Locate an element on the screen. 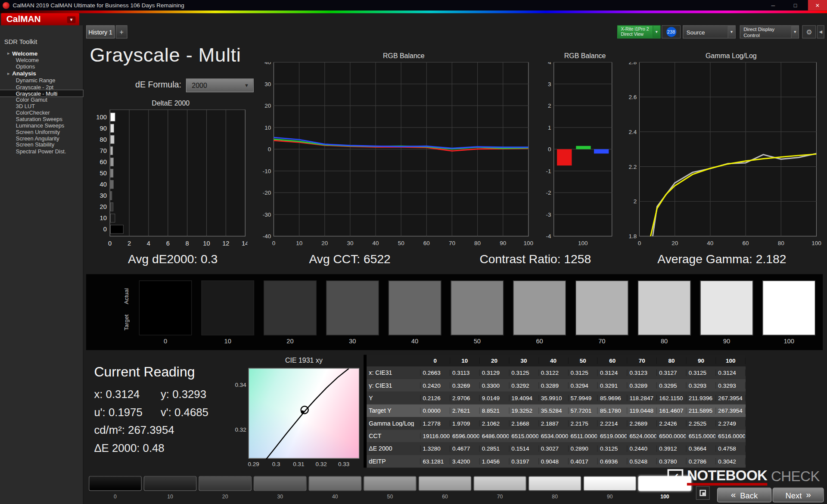 The image size is (827, 504). sidebar-section-analysis: ▸Analysis is located at coordinates (41, 73).